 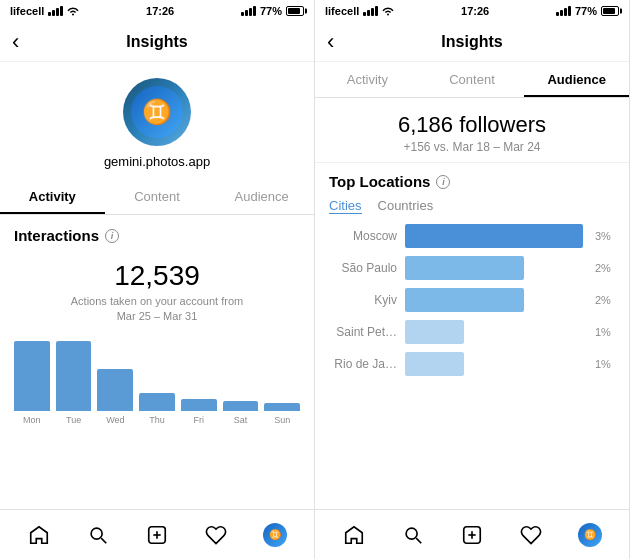 I want to click on tab-content-2: Content, so click(x=472, y=80).